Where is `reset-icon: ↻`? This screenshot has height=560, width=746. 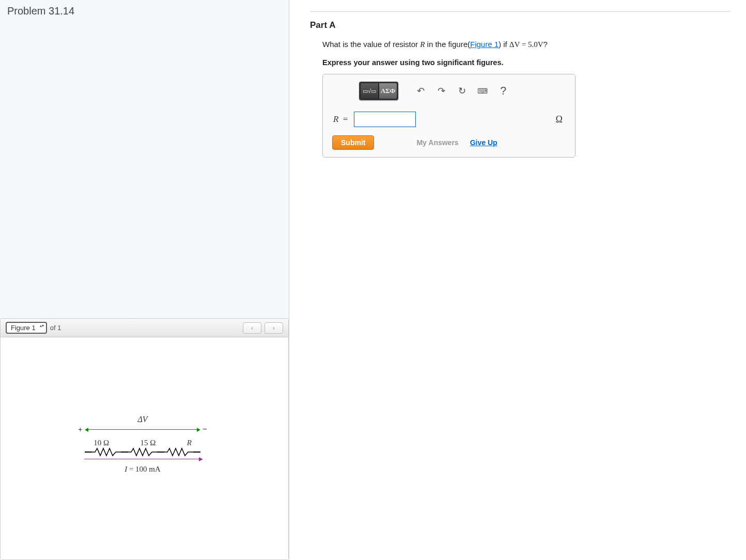 reset-icon: ↻ is located at coordinates (462, 91).